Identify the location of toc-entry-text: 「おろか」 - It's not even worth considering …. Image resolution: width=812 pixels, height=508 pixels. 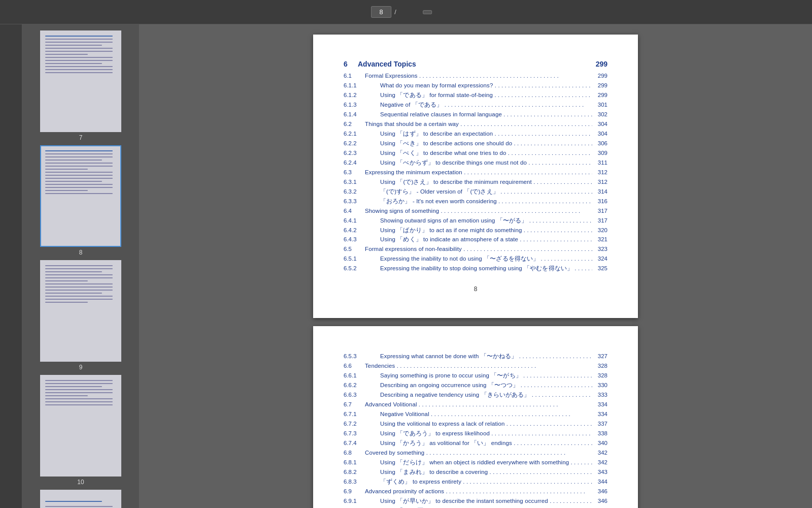
(486, 201).